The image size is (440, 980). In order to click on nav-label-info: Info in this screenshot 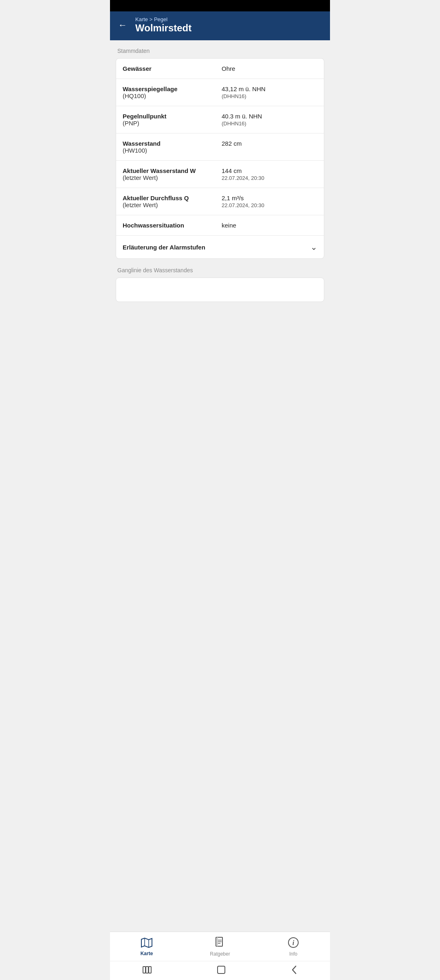, I will do `click(293, 954)`.